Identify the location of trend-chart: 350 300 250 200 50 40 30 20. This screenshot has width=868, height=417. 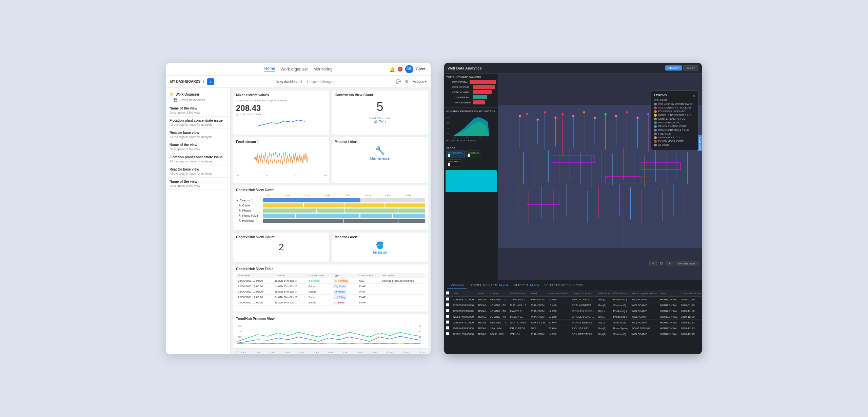
(331, 336).